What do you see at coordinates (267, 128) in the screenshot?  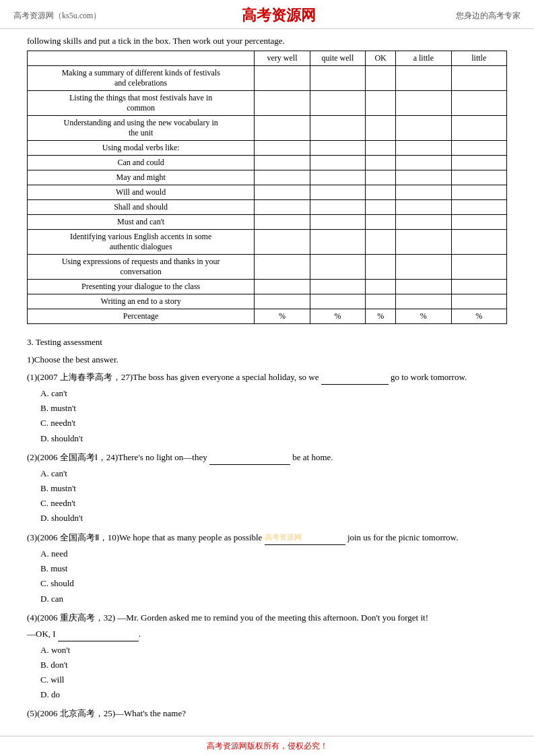 I see `table-row: Understanding and using the new vocabula…` at bounding box center [267, 128].